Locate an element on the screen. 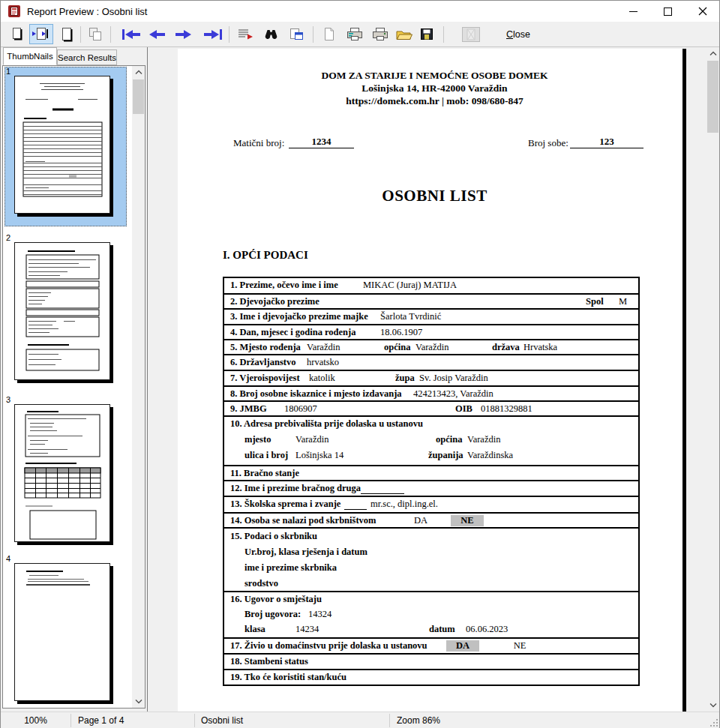  copy-page-icon is located at coordinates (297, 34).